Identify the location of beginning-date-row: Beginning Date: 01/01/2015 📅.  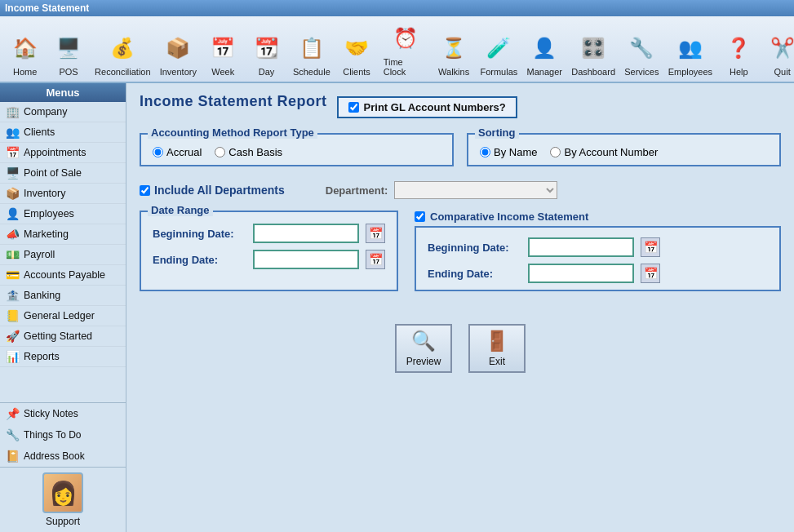
(269, 233).